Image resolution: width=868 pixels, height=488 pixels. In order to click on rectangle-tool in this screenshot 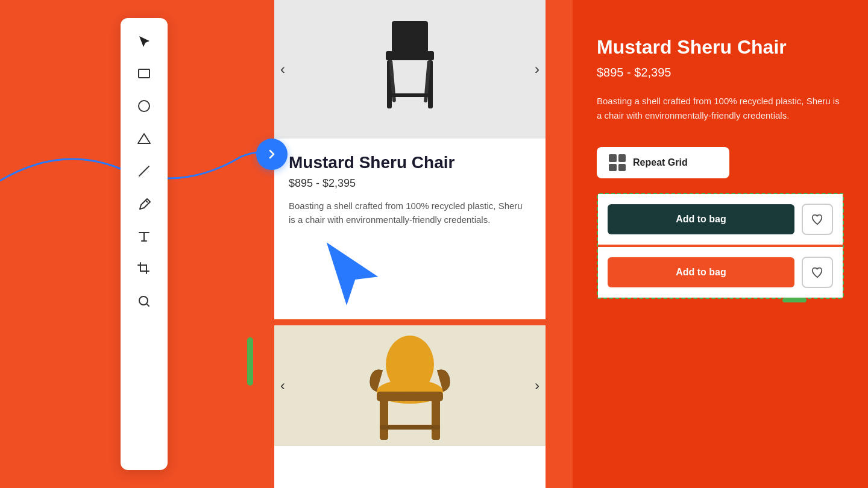, I will do `click(144, 74)`.